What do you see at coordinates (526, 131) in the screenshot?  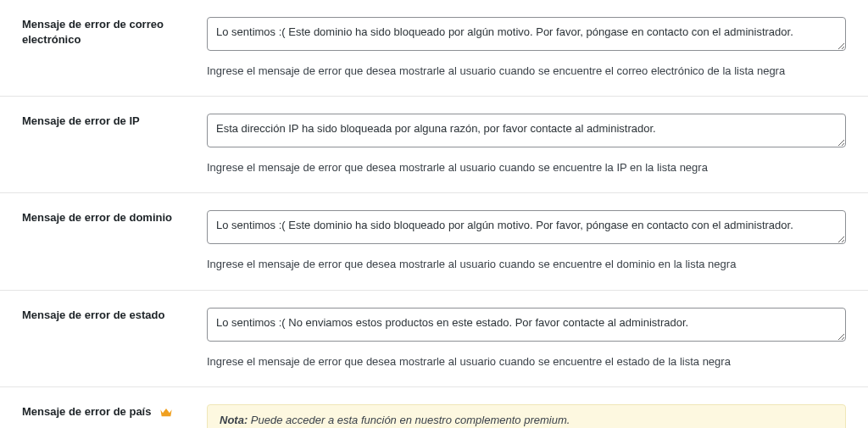 I see `textarea-ip-error` at bounding box center [526, 131].